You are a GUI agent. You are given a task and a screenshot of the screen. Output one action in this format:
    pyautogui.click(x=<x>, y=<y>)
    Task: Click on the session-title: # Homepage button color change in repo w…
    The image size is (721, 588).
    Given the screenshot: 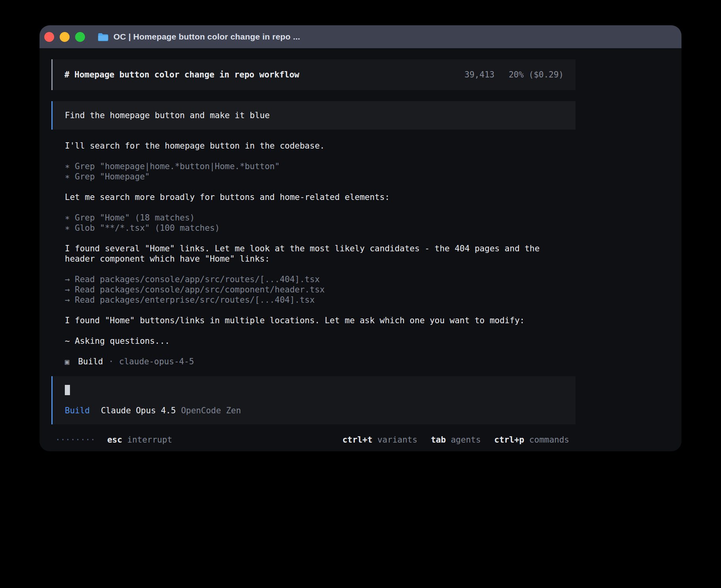 What is the action you would take?
    pyautogui.click(x=182, y=75)
    